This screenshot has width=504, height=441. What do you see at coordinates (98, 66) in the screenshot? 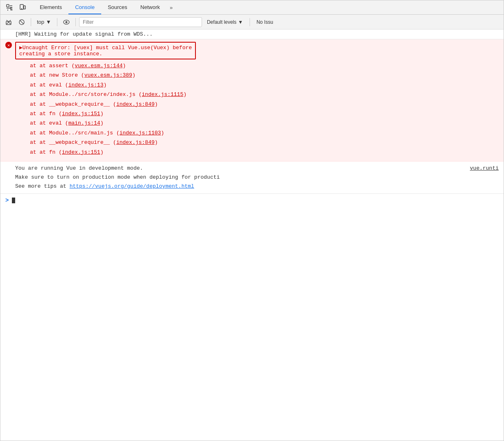
I see `stack-link: vuex.esm.js:144` at bounding box center [98, 66].